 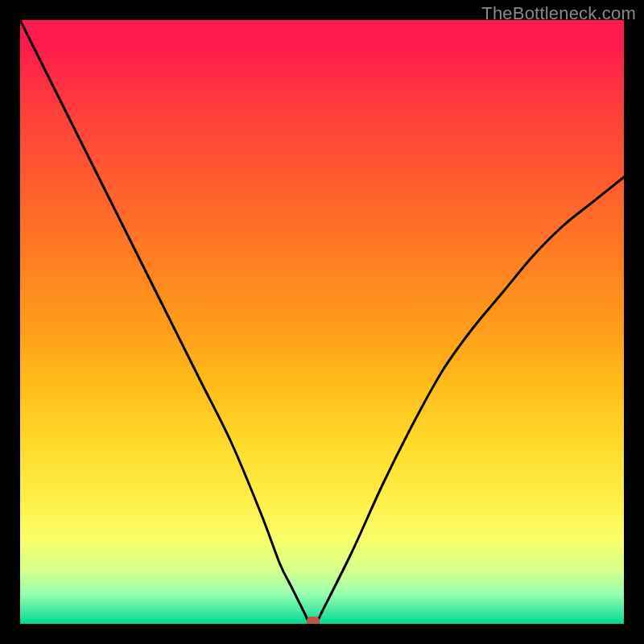 I want to click on watermark-label: TheBottleneck.com, so click(x=559, y=14).